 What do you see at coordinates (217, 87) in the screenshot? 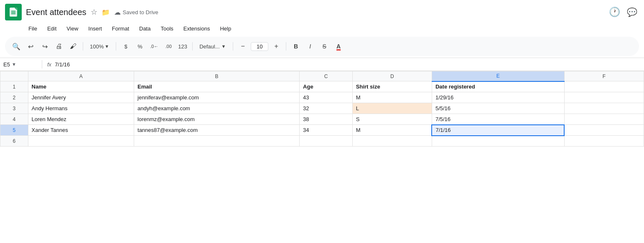
I see `cell-b1: Email` at bounding box center [217, 87].